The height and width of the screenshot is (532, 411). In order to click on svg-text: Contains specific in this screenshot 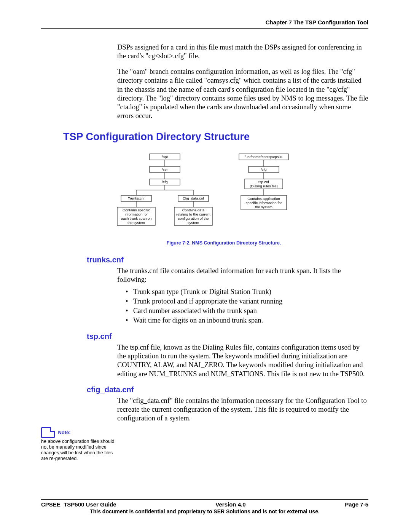, I will do `click(136, 210)`.